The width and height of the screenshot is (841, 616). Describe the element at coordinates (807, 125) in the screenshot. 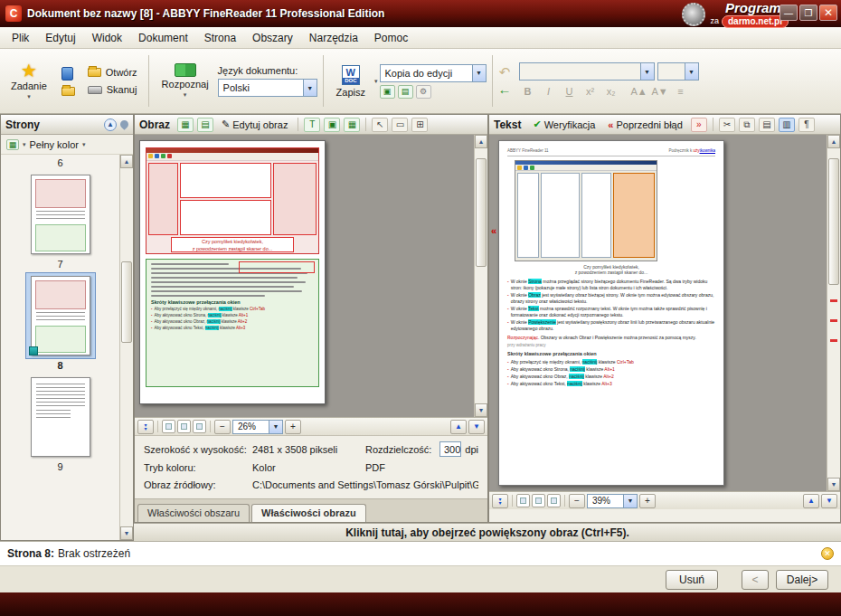

I see `paragraph-marks-icon: ¶` at that location.